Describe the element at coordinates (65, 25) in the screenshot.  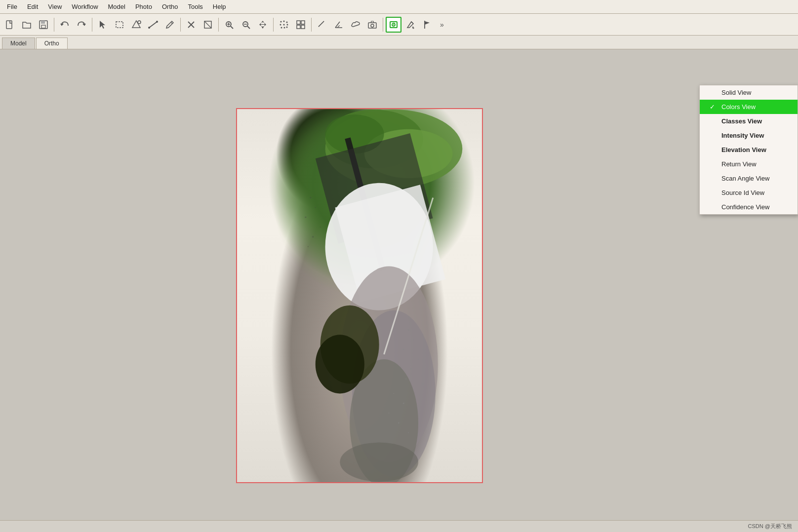
I see `undo-button` at that location.